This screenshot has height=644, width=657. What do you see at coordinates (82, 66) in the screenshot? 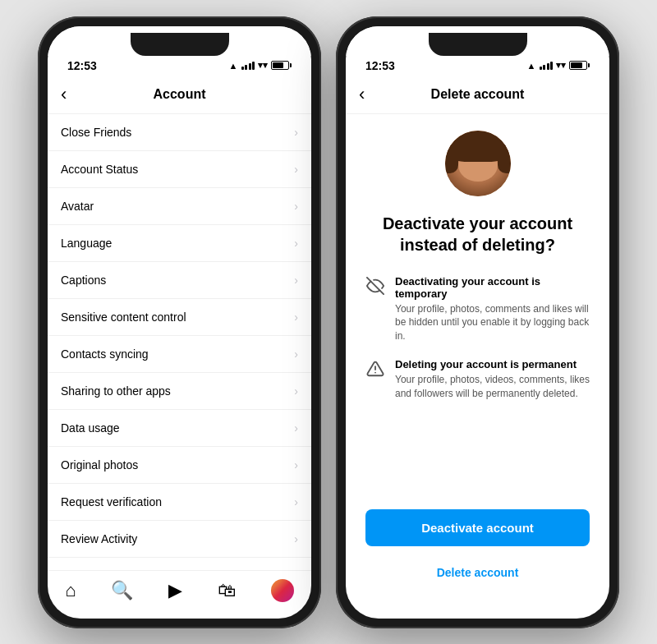
I see `status-time-left: 12:53` at bounding box center [82, 66].